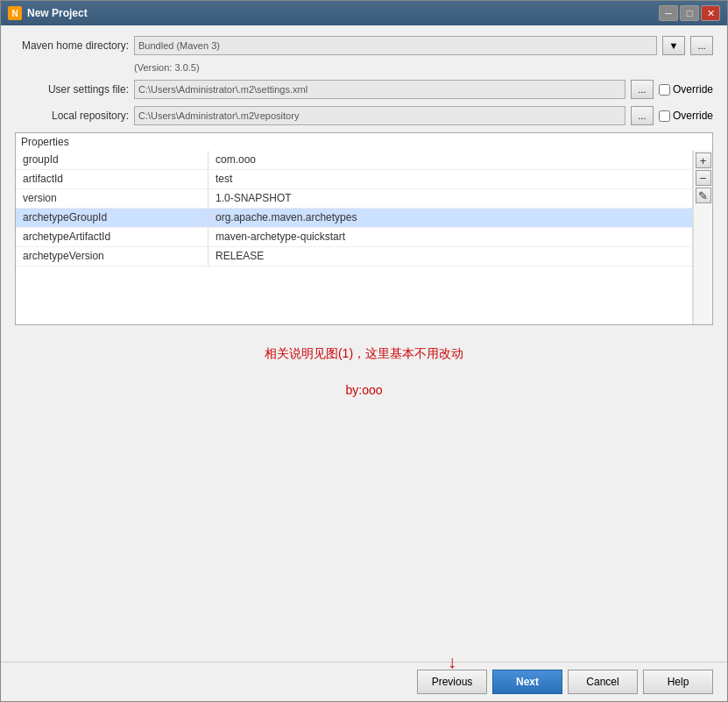 The height and width of the screenshot is (702, 728). What do you see at coordinates (112, 237) in the screenshot?
I see `prop-key-archetypeartifactid: archetypeArtifactId` at bounding box center [112, 237].